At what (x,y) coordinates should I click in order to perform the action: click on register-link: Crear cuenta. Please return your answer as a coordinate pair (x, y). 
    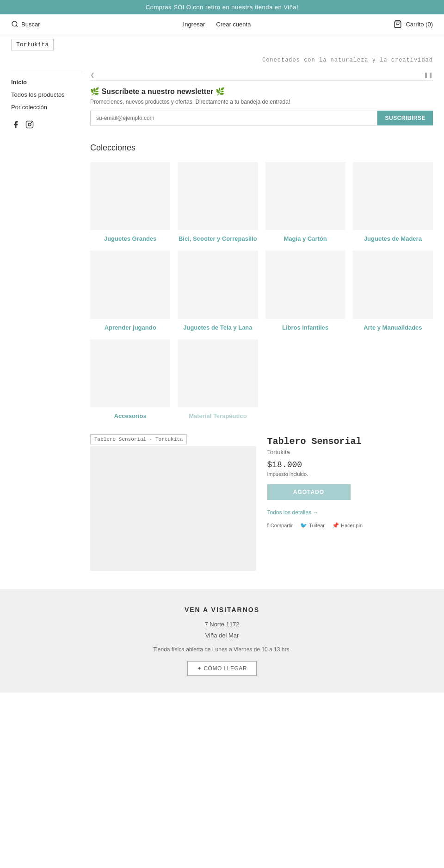
    Looking at the image, I should click on (233, 24).